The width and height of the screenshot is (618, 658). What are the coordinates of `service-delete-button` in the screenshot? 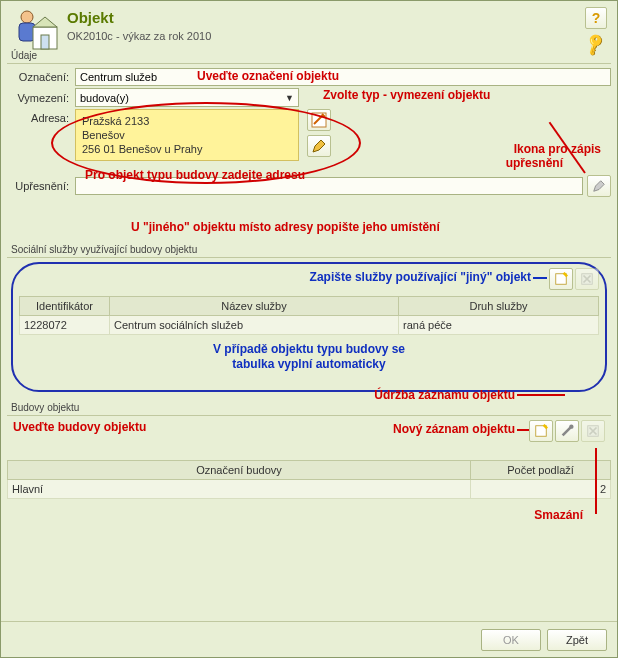 It's located at (587, 279).